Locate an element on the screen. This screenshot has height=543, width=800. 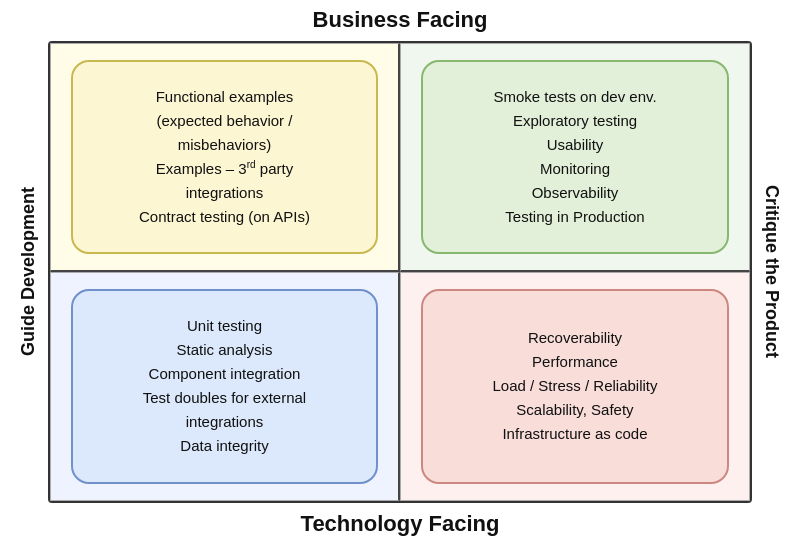
quadrant-top-right-inner: Smoke tests on dev env. Exploratory test… is located at coordinates (575, 157).